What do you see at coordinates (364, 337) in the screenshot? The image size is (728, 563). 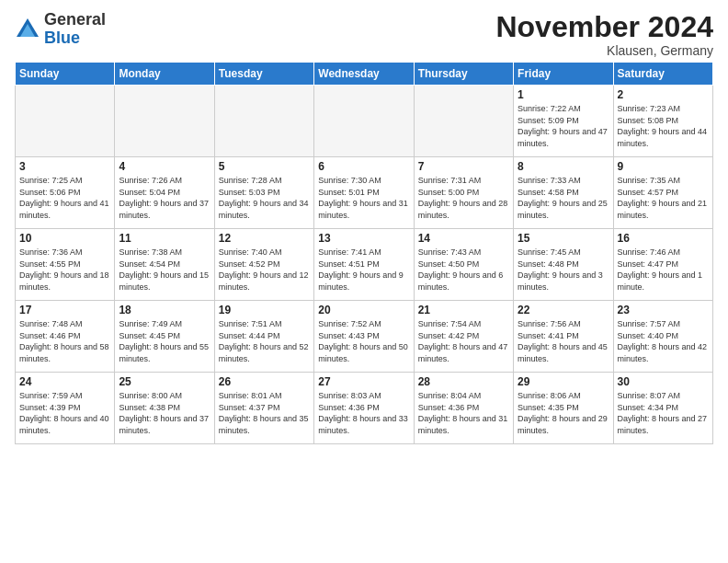 I see `calendar-week-4: 17Sunrise: 7:48 AM Sunset: 4:46 PM Dayli…` at bounding box center [364, 337].